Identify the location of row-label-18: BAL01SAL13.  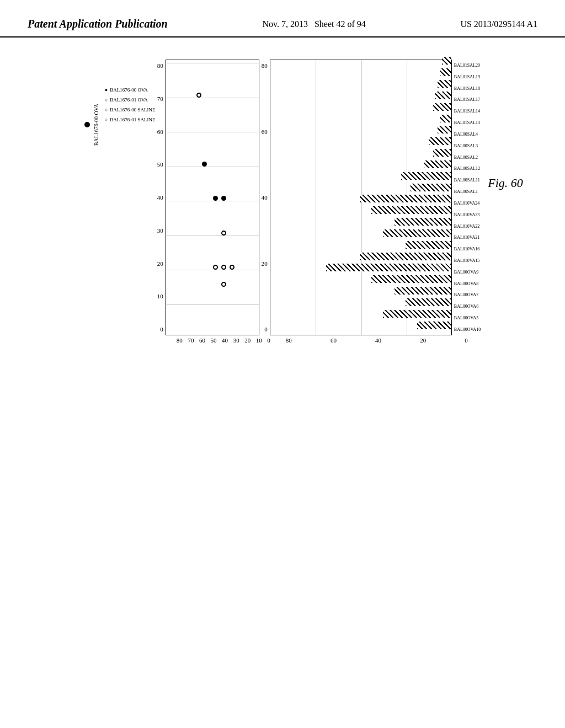
(467, 122).